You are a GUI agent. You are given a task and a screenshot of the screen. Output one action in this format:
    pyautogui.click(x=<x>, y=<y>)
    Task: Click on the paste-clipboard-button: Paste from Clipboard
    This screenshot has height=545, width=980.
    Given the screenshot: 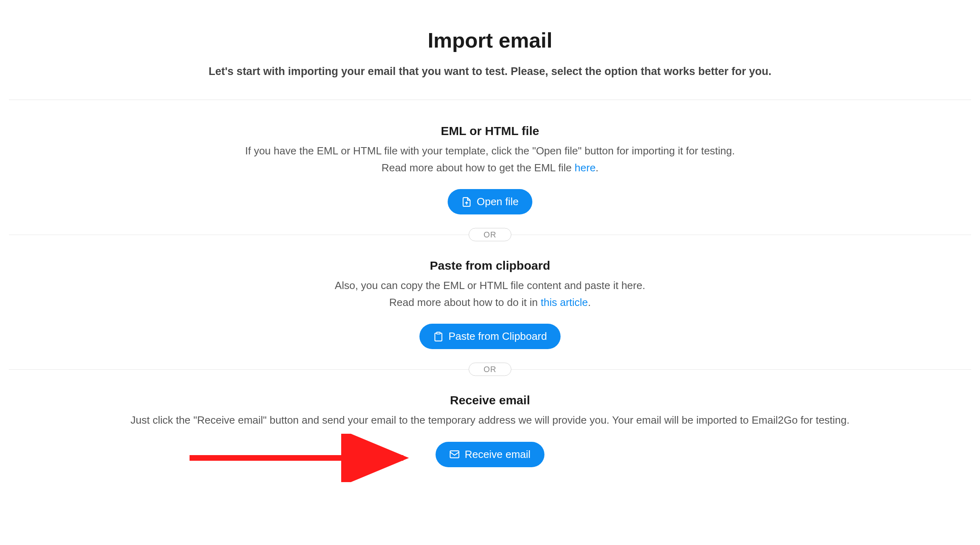 What is the action you would take?
    pyautogui.click(x=490, y=336)
    